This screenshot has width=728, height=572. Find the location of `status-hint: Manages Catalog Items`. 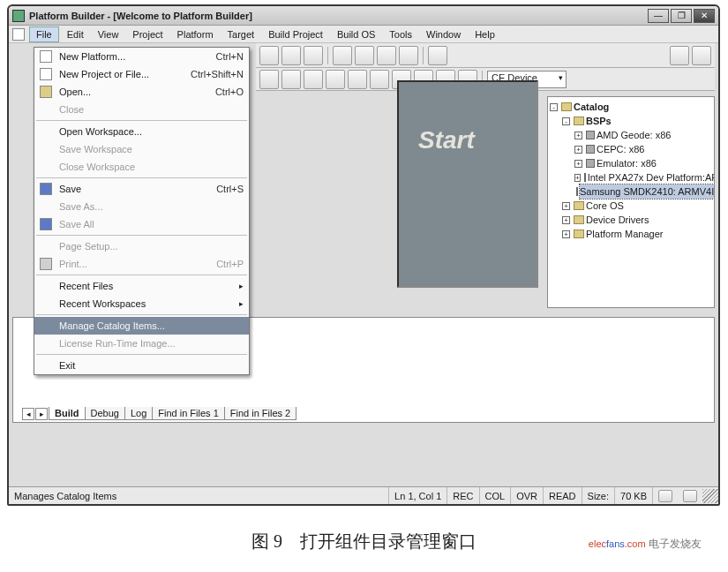

status-hint: Manages Catalog Items is located at coordinates (199, 496).